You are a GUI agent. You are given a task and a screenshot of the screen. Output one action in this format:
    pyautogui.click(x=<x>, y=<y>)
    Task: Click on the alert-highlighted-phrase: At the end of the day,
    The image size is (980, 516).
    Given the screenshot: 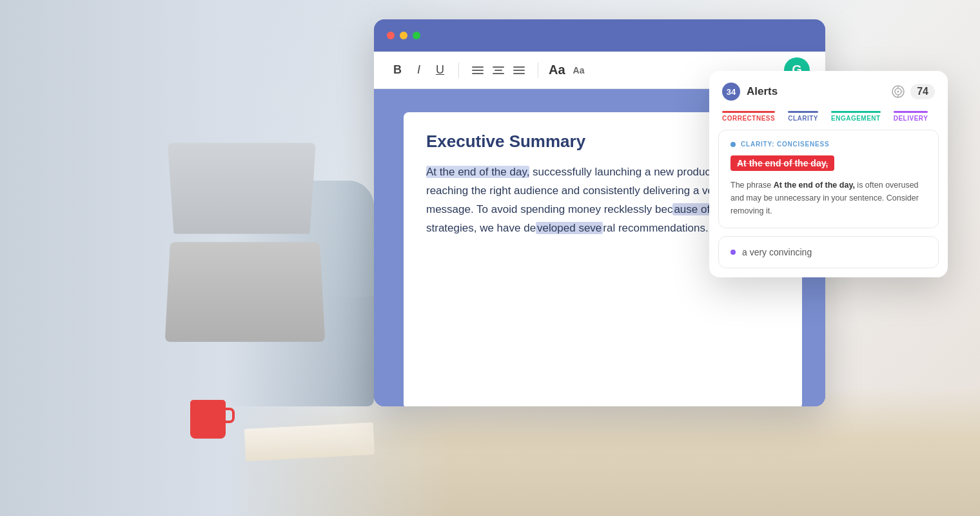 What is the action you would take?
    pyautogui.click(x=783, y=163)
    